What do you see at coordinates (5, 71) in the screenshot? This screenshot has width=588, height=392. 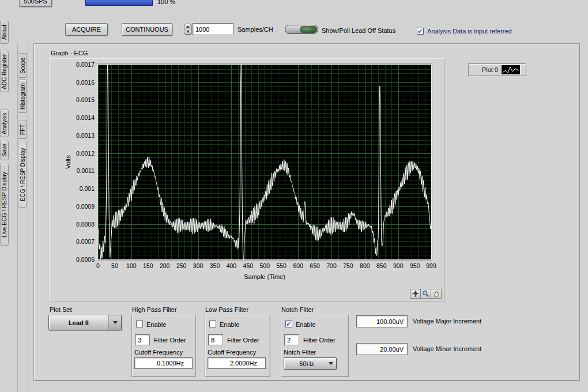 I see `tab-label: ADC Register` at bounding box center [5, 71].